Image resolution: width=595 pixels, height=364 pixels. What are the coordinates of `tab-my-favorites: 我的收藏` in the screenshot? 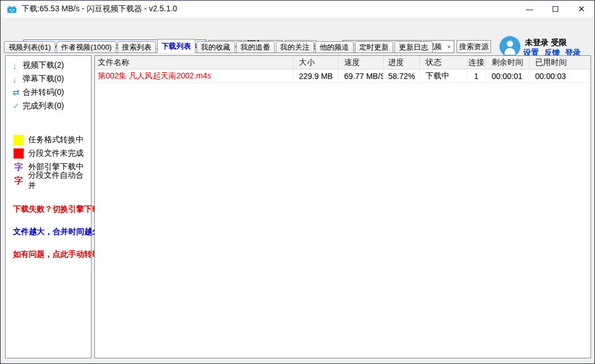 It's located at (216, 47).